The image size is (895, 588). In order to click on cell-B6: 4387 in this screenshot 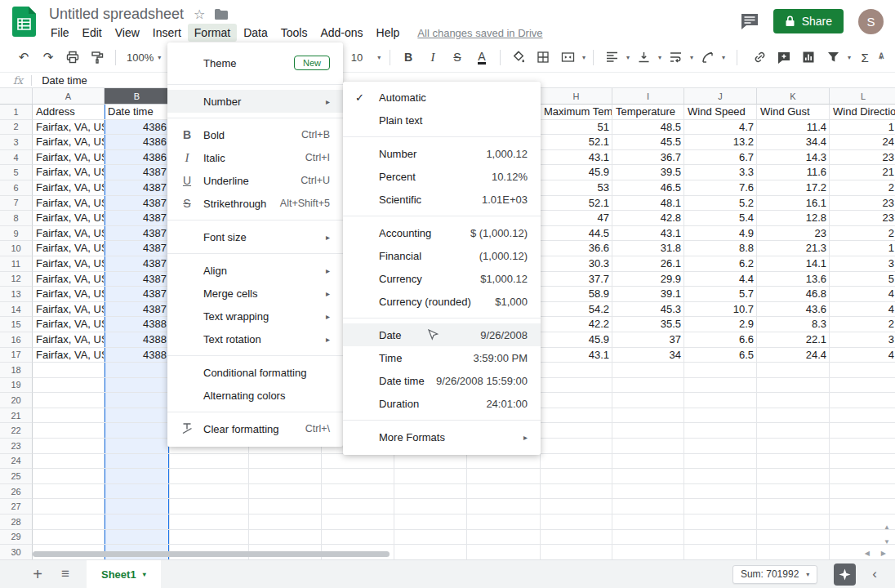, I will do `click(137, 188)`.